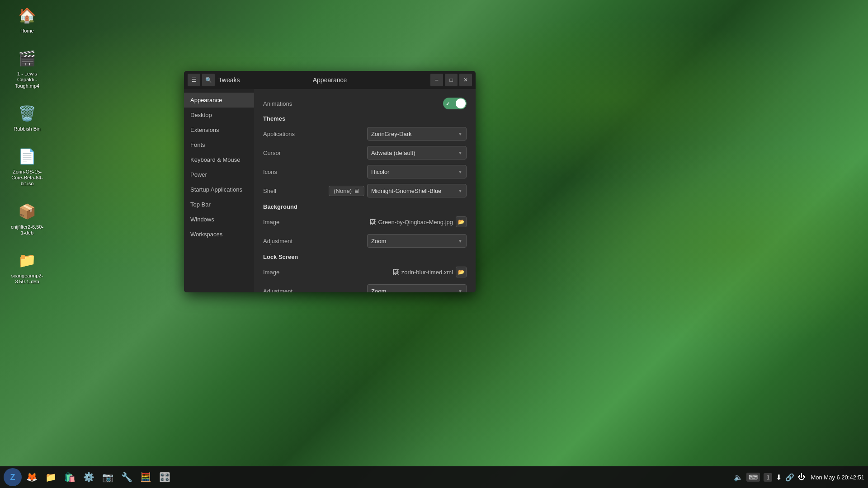  Describe the element at coordinates (356, 191) in the screenshot. I see `shell-monitor-icon: 🖥` at that location.